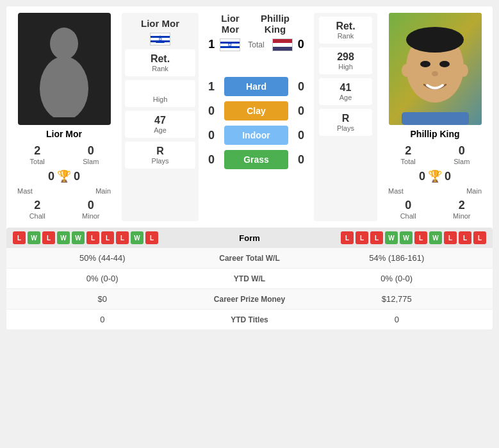 Image resolution: width=499 pixels, height=448 pixels. What do you see at coordinates (250, 279) in the screenshot?
I see `stats-row-1: 0% (0-0) YTD W/L 0% (0-0)` at bounding box center [250, 279].